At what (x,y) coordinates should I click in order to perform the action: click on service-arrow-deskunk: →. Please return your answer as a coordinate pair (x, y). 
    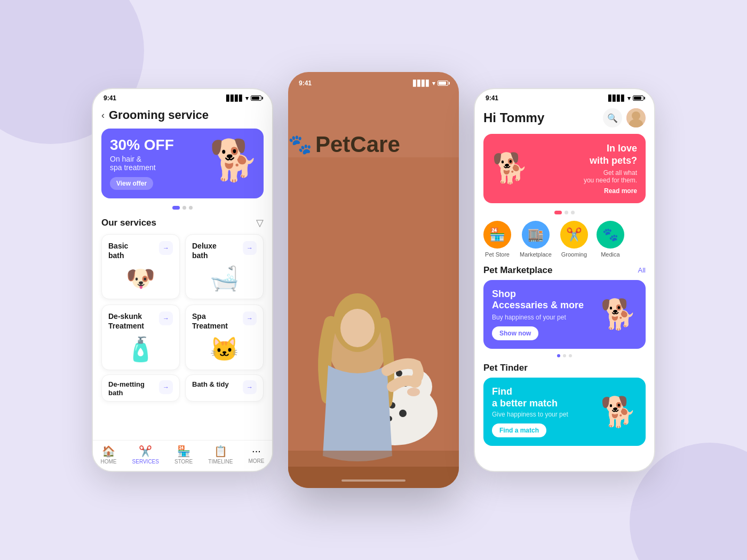
    Looking at the image, I should click on (166, 318).